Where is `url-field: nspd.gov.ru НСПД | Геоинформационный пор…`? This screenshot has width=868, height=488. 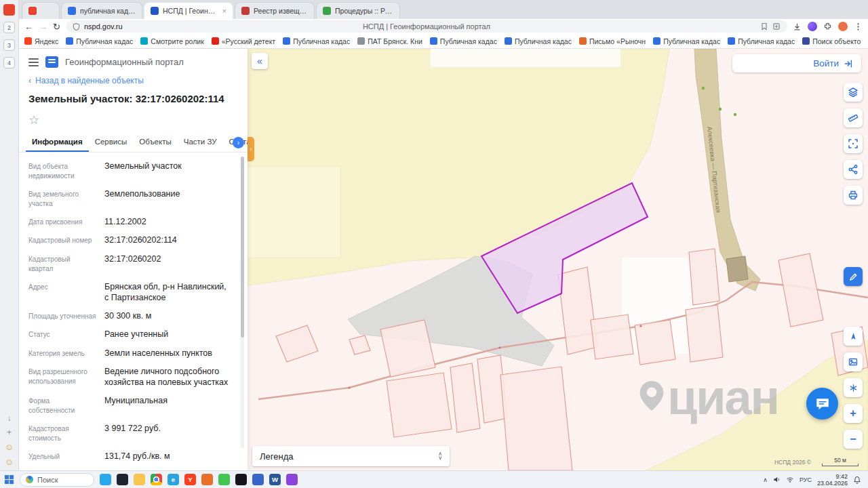 url-field: nspd.gov.ru НСПД | Геоинформационный пор… is located at coordinates (427, 26).